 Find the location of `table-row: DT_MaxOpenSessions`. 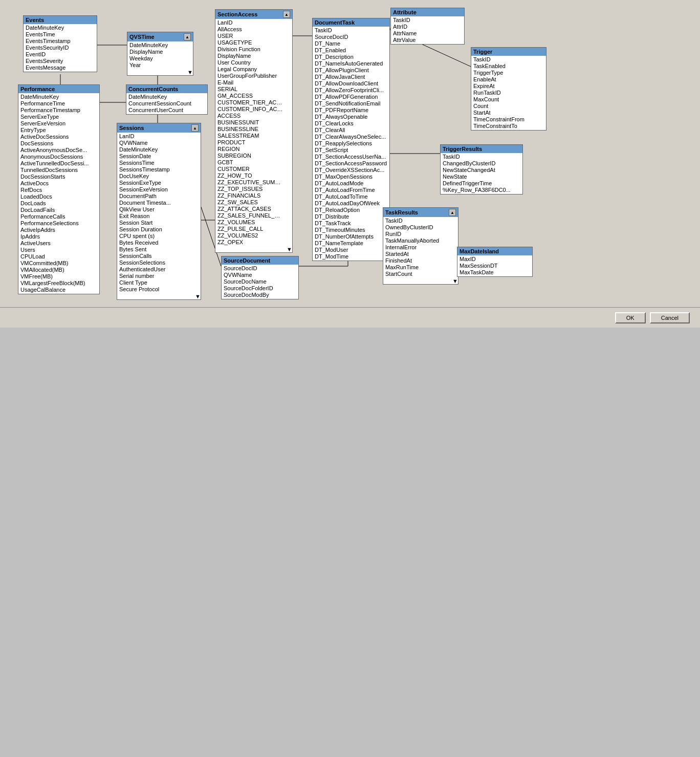

table-row: DT_MaxOpenSessions is located at coordinates (351, 177).